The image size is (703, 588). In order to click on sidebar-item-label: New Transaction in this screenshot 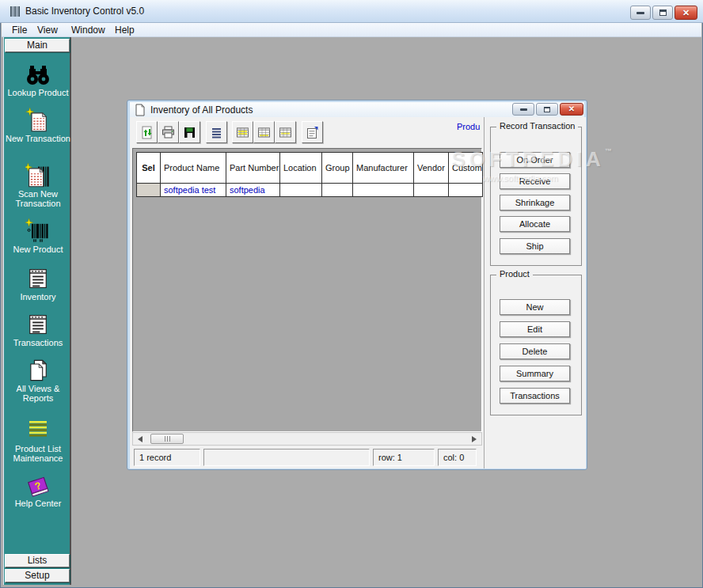, I will do `click(38, 138)`.